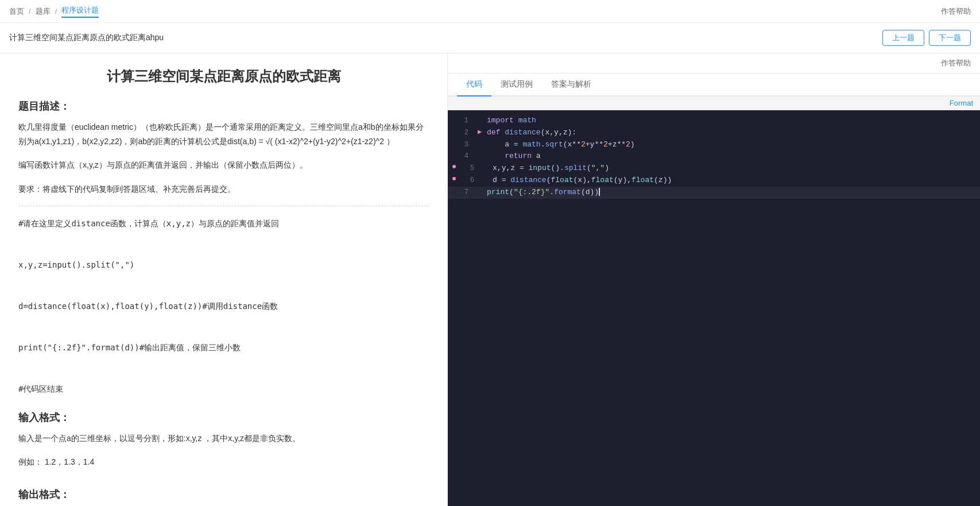  I want to click on code-line-7: 7 print("{:.2f}".format(d)), so click(714, 193).